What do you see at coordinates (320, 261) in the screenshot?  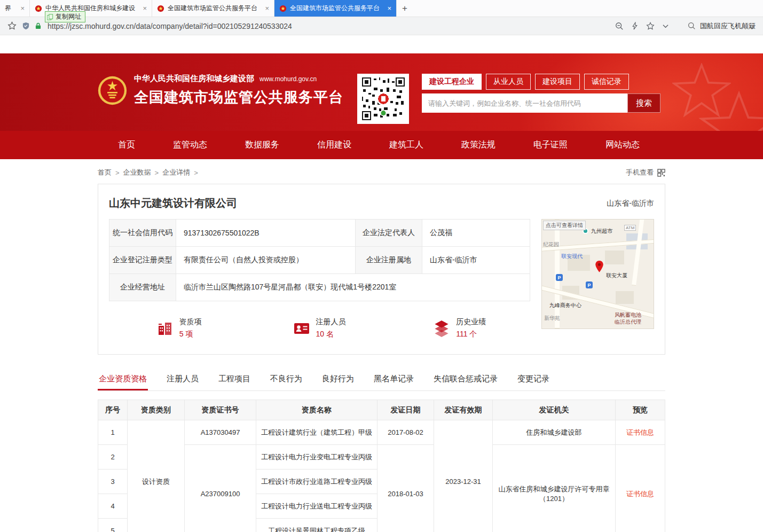 I see `info-row: 企业登记注册类型 有限责任公司（自然人投资或控股） 企业注册属地 山东省-临沂市` at bounding box center [320, 261].